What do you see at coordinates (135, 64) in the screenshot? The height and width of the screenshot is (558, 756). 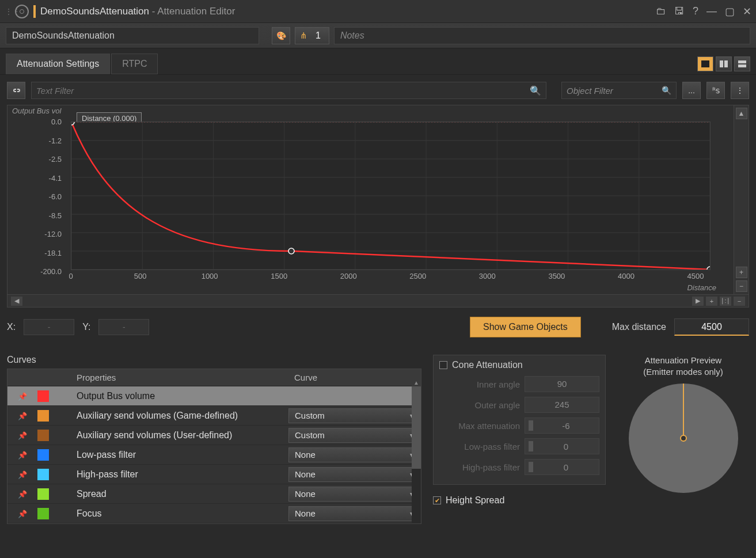 I see `tab-rtpc: RTPC` at bounding box center [135, 64].